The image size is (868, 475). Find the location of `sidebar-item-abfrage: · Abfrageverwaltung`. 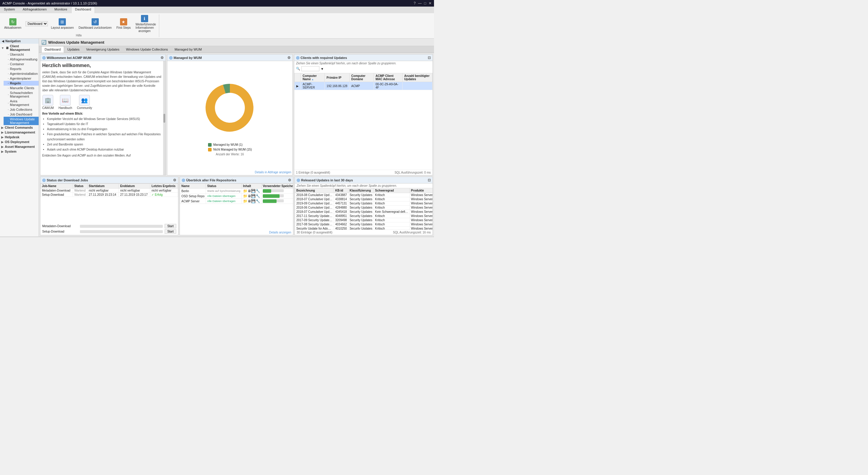

sidebar-item-abfrage: · Abfrageverwaltung is located at coordinates (21, 59).